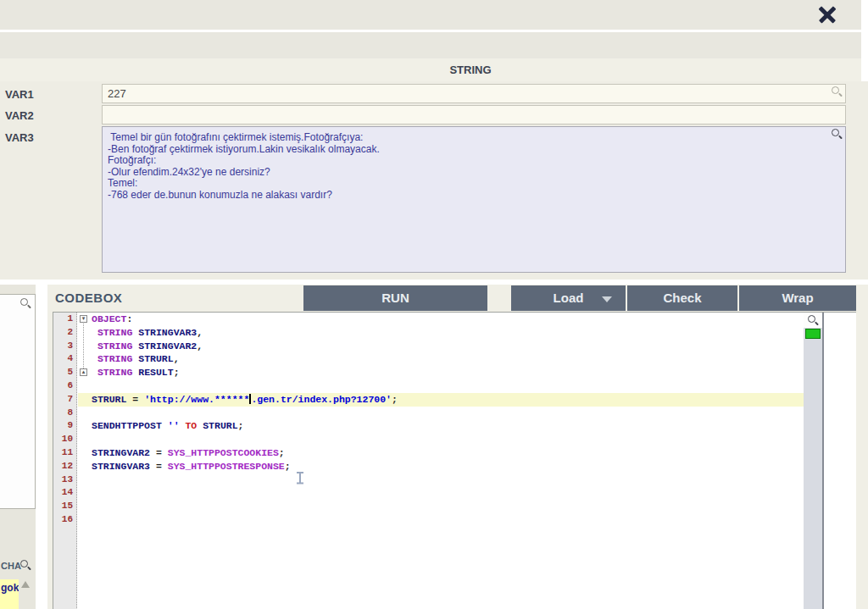 The image size is (868, 609). What do you see at coordinates (64, 386) in the screenshot?
I see `line-number: 6` at bounding box center [64, 386].